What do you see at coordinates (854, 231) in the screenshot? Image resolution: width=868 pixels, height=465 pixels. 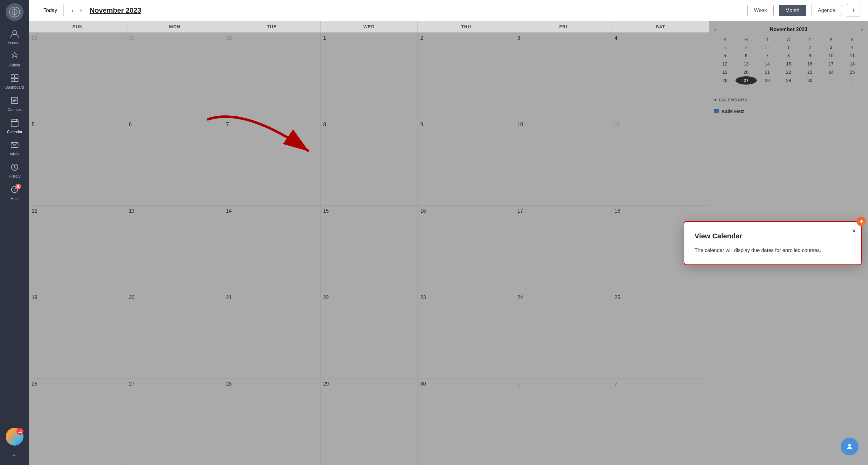 I see `modal-close-button: ×` at bounding box center [854, 231].